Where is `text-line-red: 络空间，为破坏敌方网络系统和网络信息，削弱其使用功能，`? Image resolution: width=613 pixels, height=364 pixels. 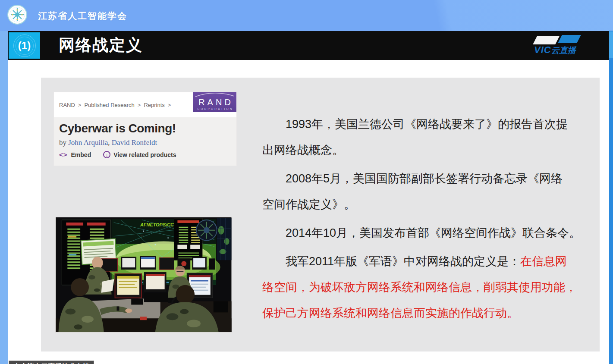
text-line-red: 络空间，为破坏敌方网络系统和网络信息，削弱其使用功能， is located at coordinates (426, 287).